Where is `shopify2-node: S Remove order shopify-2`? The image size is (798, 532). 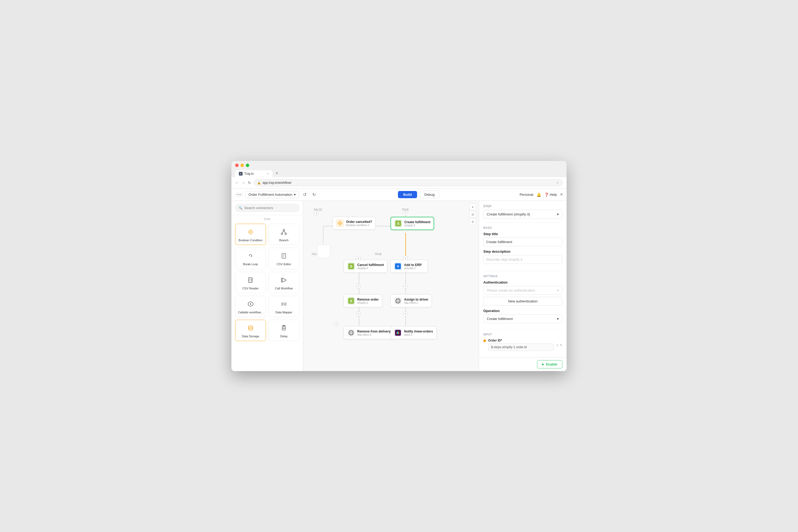
shopify2-node: S Remove order shopify-2 is located at coordinates (363, 301).